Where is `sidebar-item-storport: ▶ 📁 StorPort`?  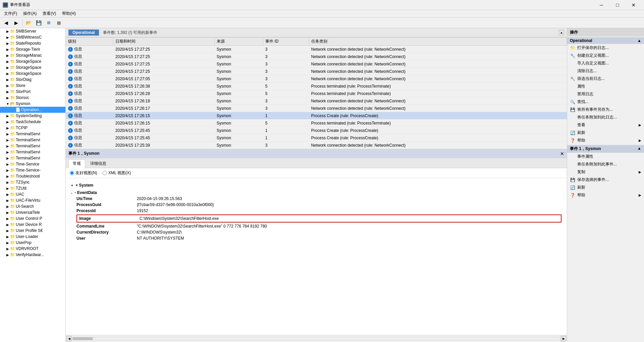 sidebar-item-storport: ▶ 📁 StorPort is located at coordinates (33, 92).